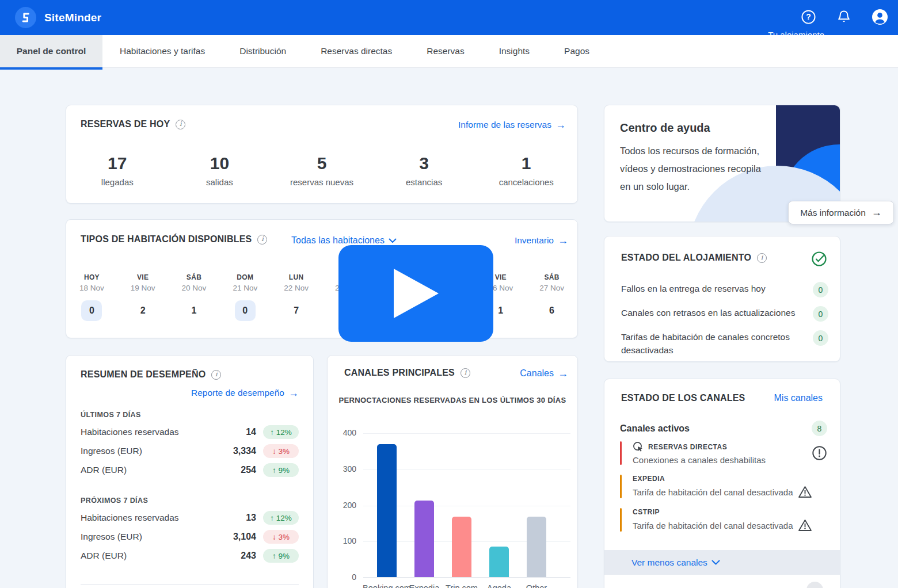 This screenshot has height=588, width=898. Describe the element at coordinates (220, 163) in the screenshot. I see `stat-value: 10` at that location.